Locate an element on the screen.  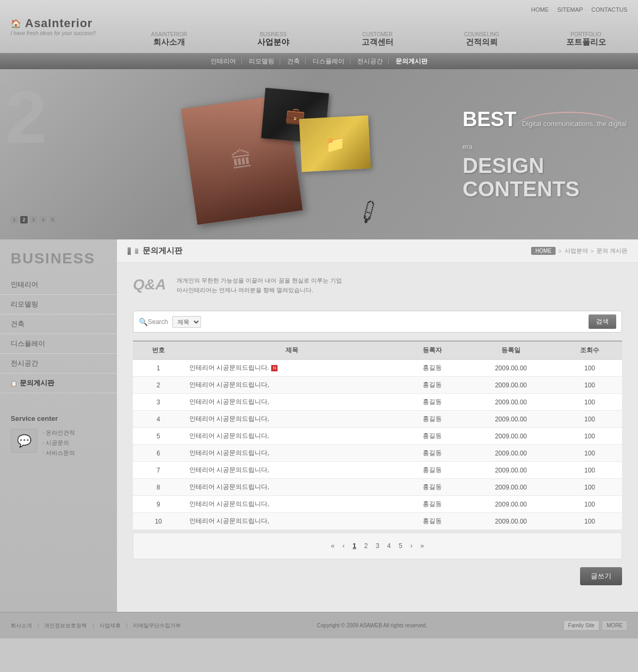
nav-en-asainterior: ASAINTERIOR is located at coordinates (169, 34).